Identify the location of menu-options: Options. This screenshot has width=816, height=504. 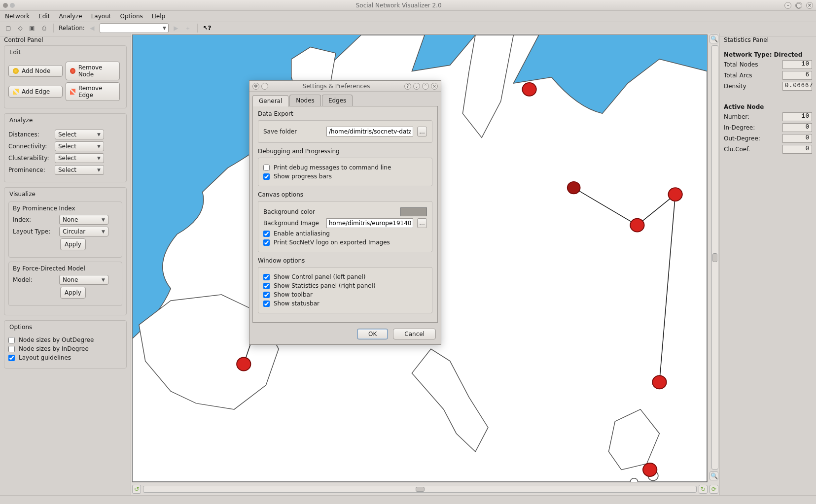
(131, 16).